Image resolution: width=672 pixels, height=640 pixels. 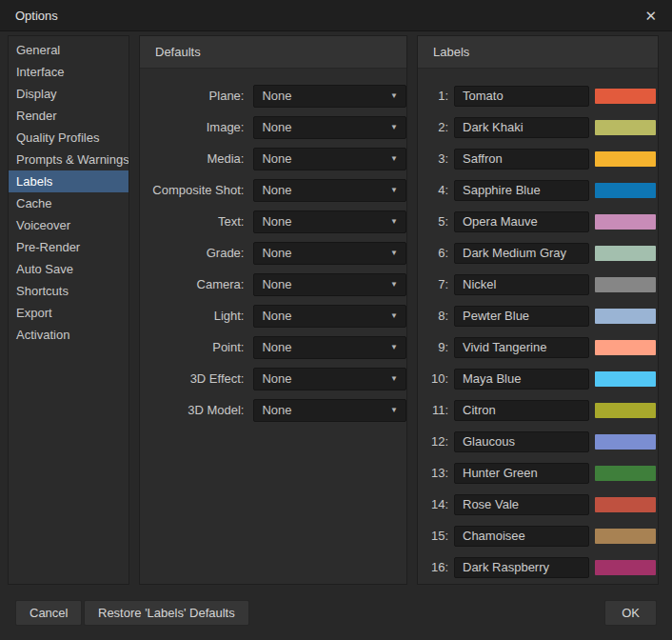 What do you see at coordinates (167, 613) in the screenshot?
I see `restore-defaults-button: Restore 'Labels' Defaults` at bounding box center [167, 613].